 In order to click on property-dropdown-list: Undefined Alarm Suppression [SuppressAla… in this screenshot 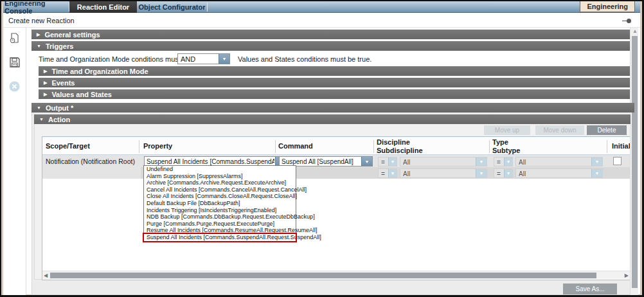, I will do `click(220, 203)`.